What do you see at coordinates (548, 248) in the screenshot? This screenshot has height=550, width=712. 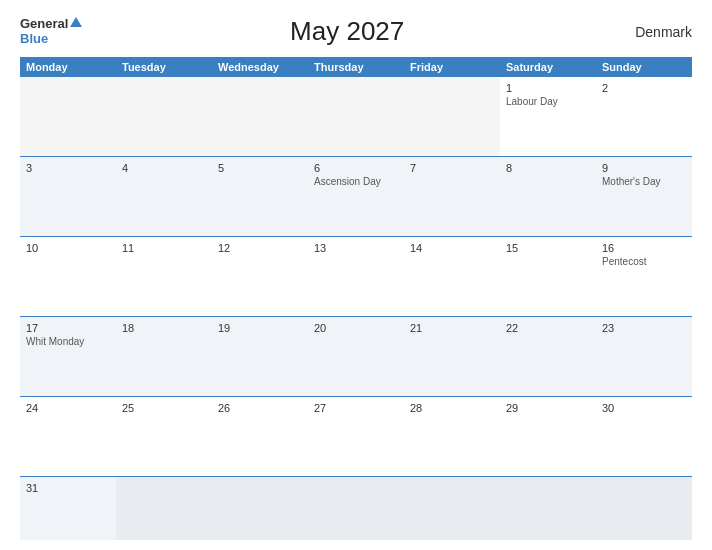 I see `day-15: 15` at bounding box center [548, 248].